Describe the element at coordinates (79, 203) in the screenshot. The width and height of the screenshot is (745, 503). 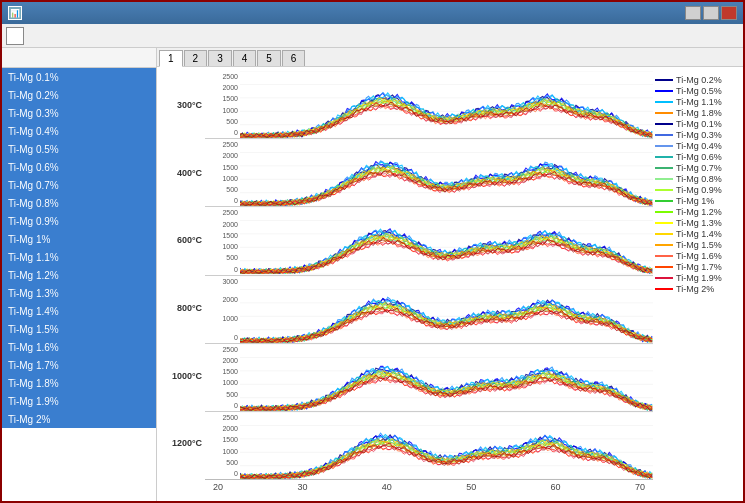
I see `sidebar-item: Ti-Mg 0.8%` at that location.